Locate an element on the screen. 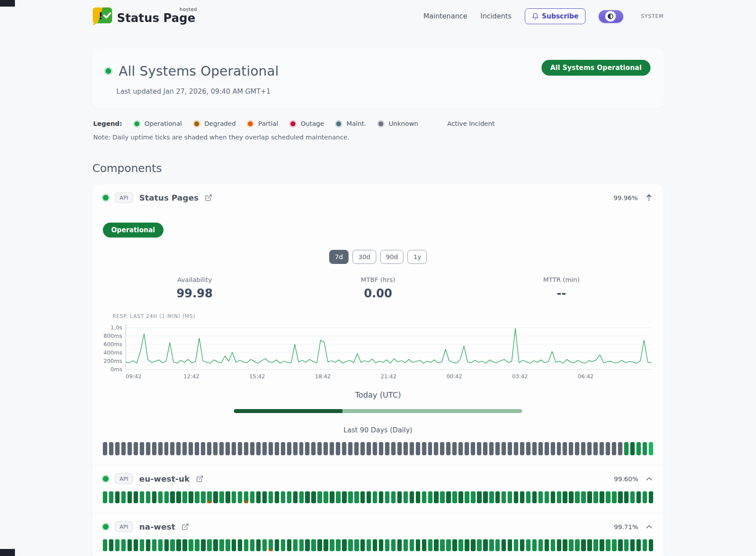  component-header: API Status Pages 99.96% is located at coordinates (378, 198).